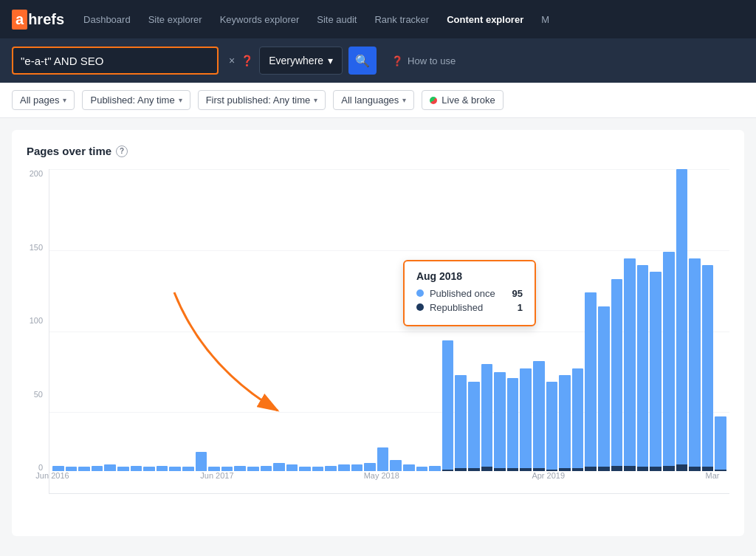  I want to click on logo: a hrefs, so click(38, 19).